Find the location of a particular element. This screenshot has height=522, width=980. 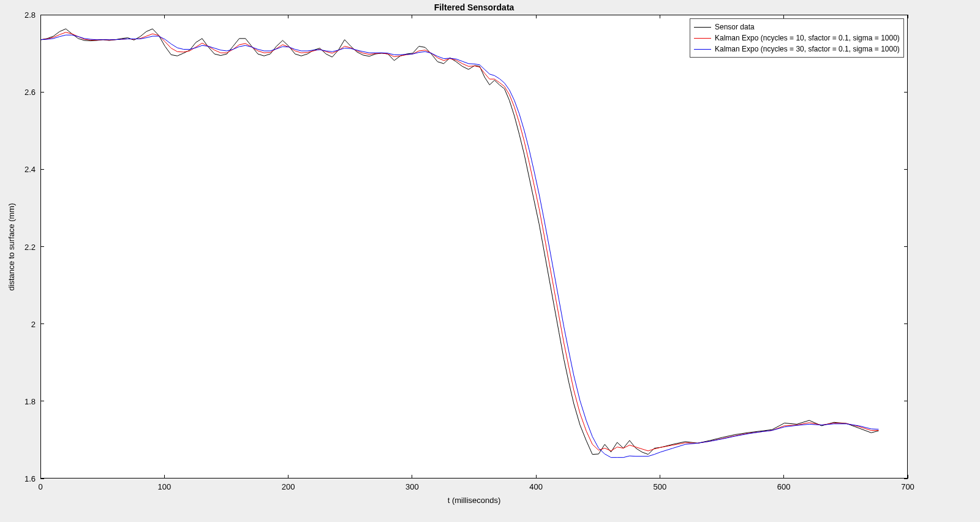

x-tick-label: 500 is located at coordinates (660, 486).